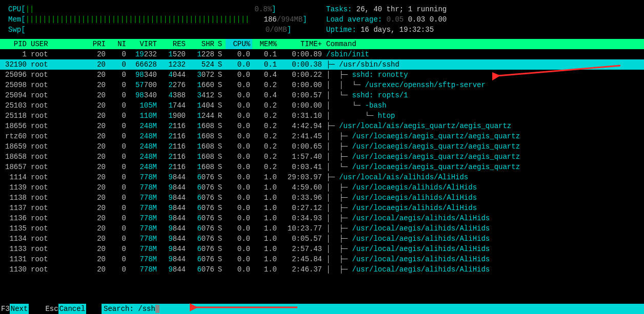  What do you see at coordinates (322, 146) in the screenshot?
I see `process-row: 18659root200 248M21161608S0.00.20:00.65│…` at bounding box center [322, 146].